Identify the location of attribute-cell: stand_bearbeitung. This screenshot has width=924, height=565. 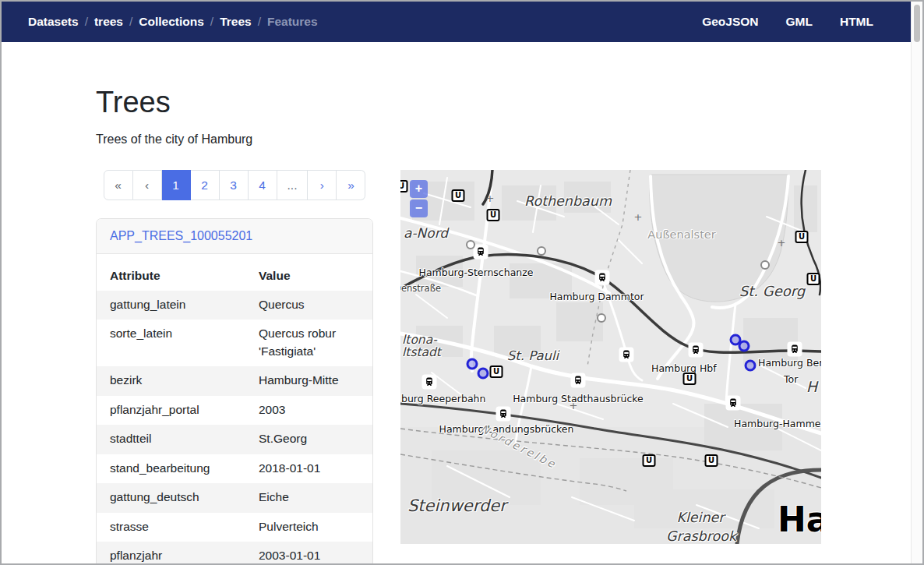
(171, 469).